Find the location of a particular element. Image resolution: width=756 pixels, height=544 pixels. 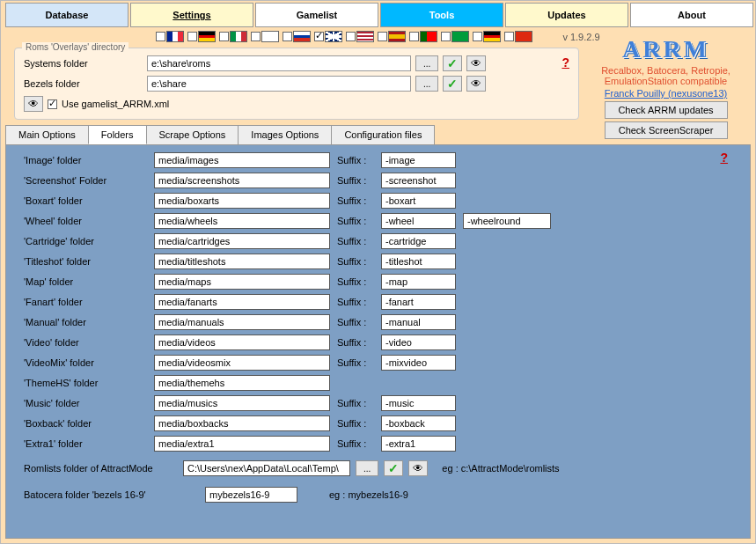

check-arrm-updates-button: Check ARRM updates is located at coordinates (666, 110).